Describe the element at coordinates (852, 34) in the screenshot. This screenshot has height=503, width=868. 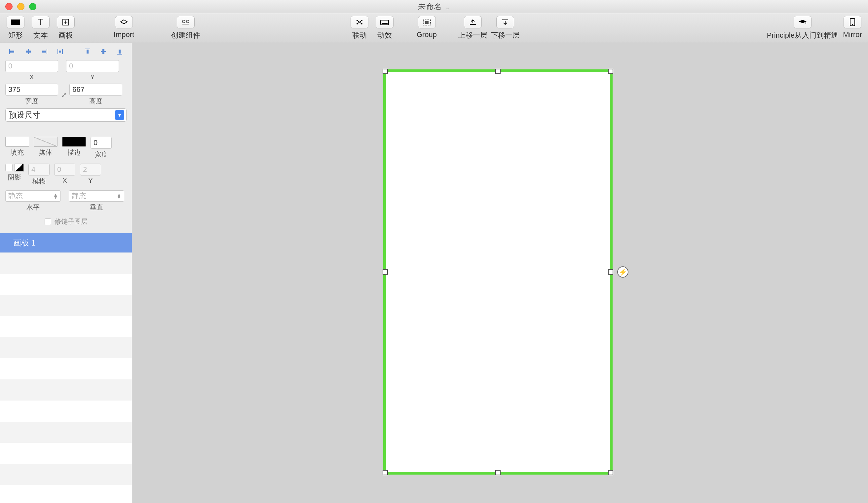
I see `tool-mirror-label: Mirror` at that location.